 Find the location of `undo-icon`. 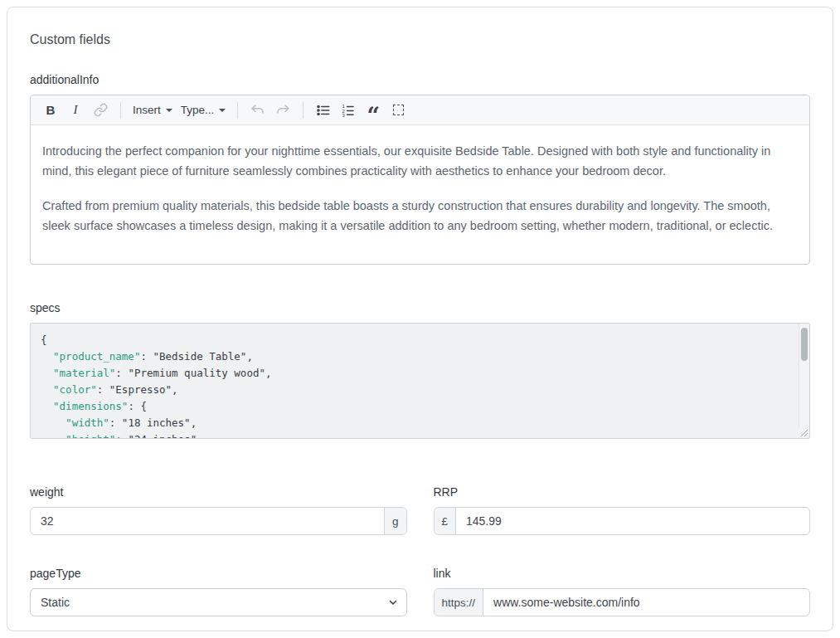

undo-icon is located at coordinates (258, 110).